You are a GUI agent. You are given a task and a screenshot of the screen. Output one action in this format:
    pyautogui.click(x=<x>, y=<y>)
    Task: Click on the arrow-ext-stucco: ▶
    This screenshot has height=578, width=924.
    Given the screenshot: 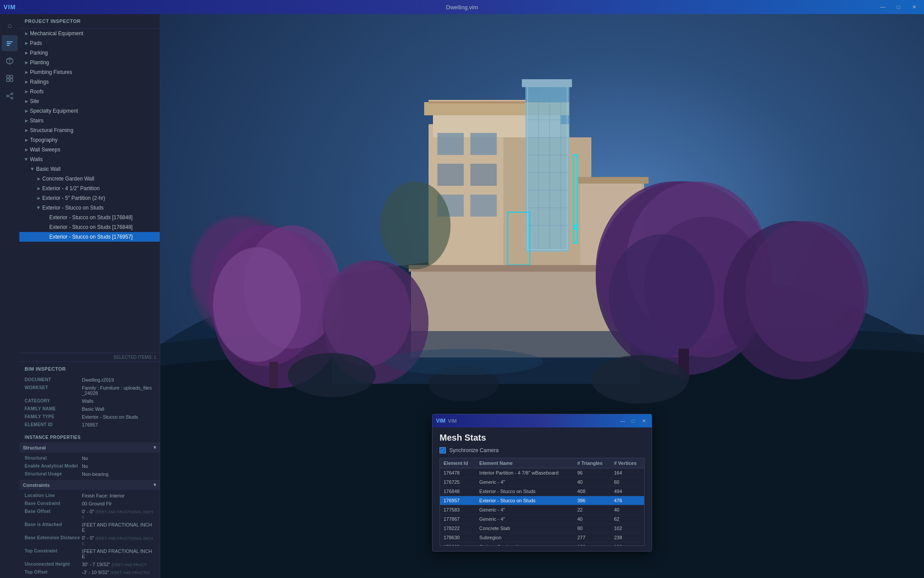 What is the action you would take?
    pyautogui.click(x=39, y=208)
    